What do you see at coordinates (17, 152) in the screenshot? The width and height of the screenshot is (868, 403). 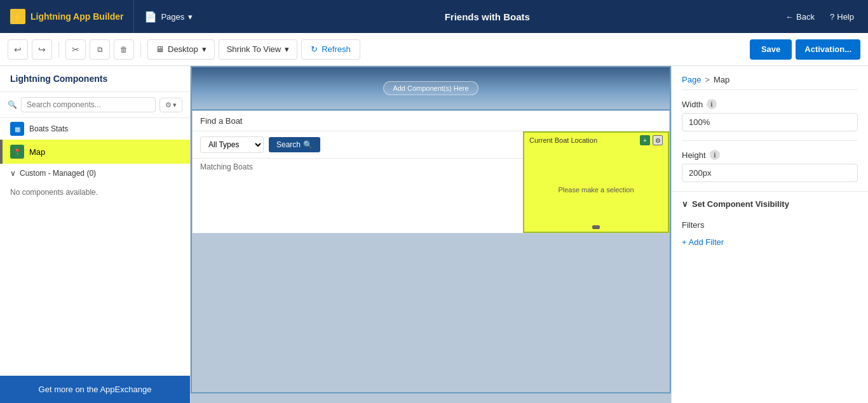 I see `map-icon: 📍` at bounding box center [17, 152].